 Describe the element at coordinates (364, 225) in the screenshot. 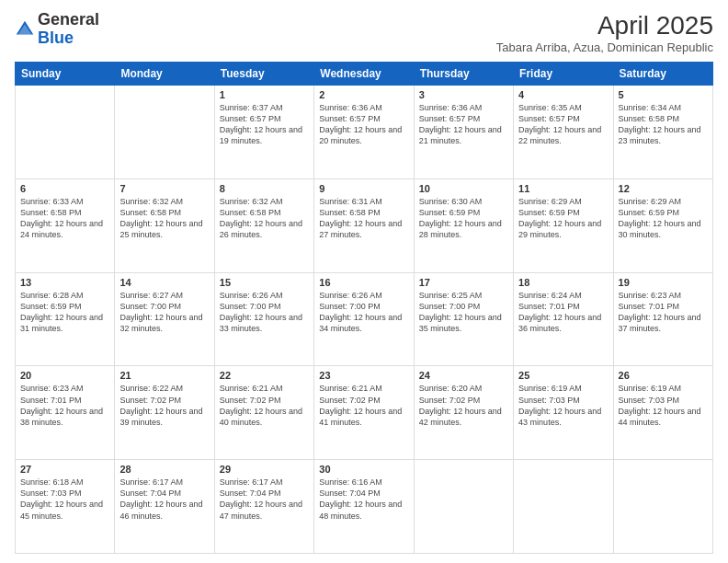

I see `calendar-cell: 9Sunrise: 6:31 AM Sunset: 6:58 PM Daylig…` at that location.